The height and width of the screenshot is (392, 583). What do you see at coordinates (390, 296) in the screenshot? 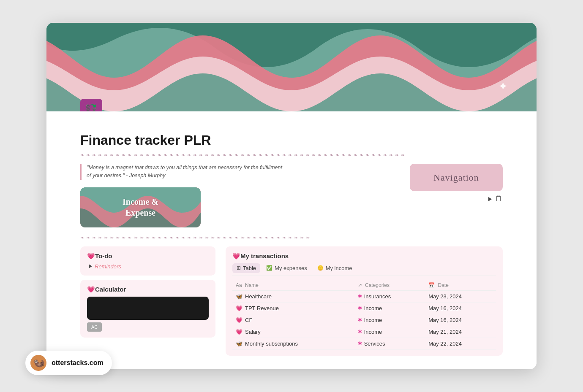
I see `cell-category: ✱ Insurances` at bounding box center [390, 296].